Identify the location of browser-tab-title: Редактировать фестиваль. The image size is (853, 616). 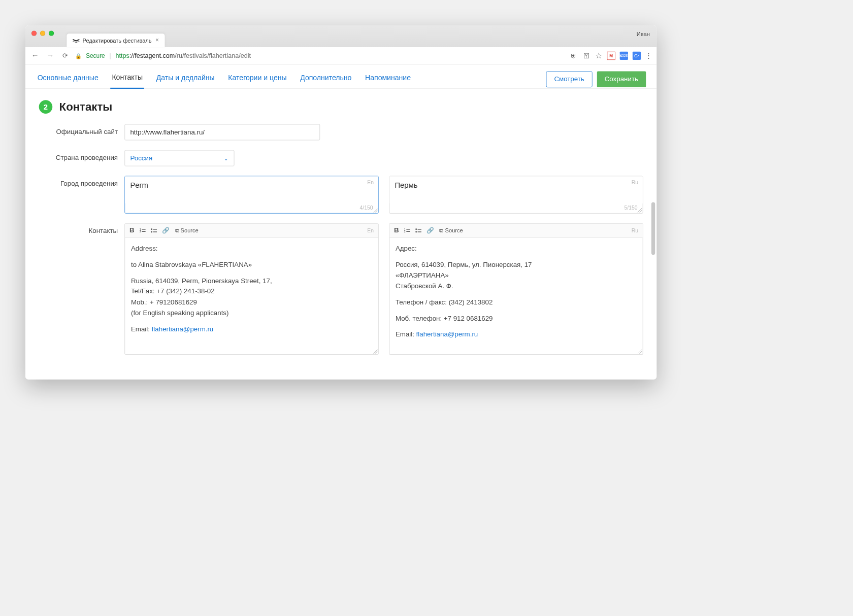
(117, 41).